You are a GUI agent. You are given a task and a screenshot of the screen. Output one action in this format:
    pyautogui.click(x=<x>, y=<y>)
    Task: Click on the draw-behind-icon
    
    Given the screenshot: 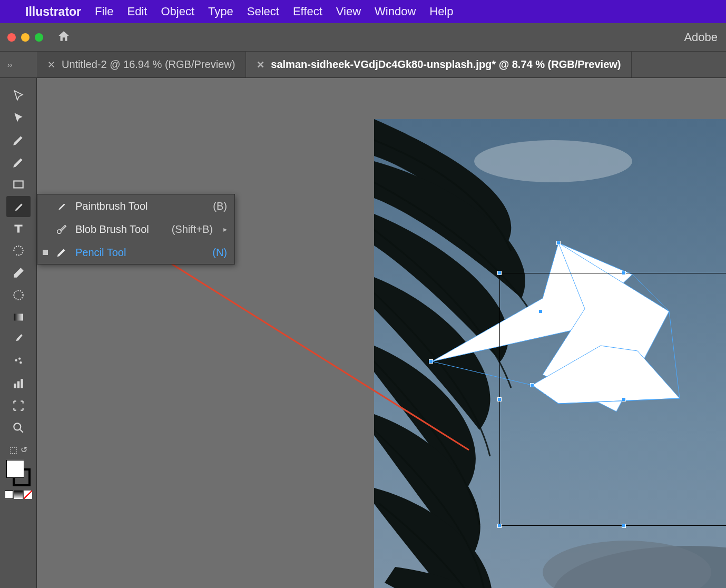 What is the action you would take?
    pyautogui.click(x=18, y=495)
    